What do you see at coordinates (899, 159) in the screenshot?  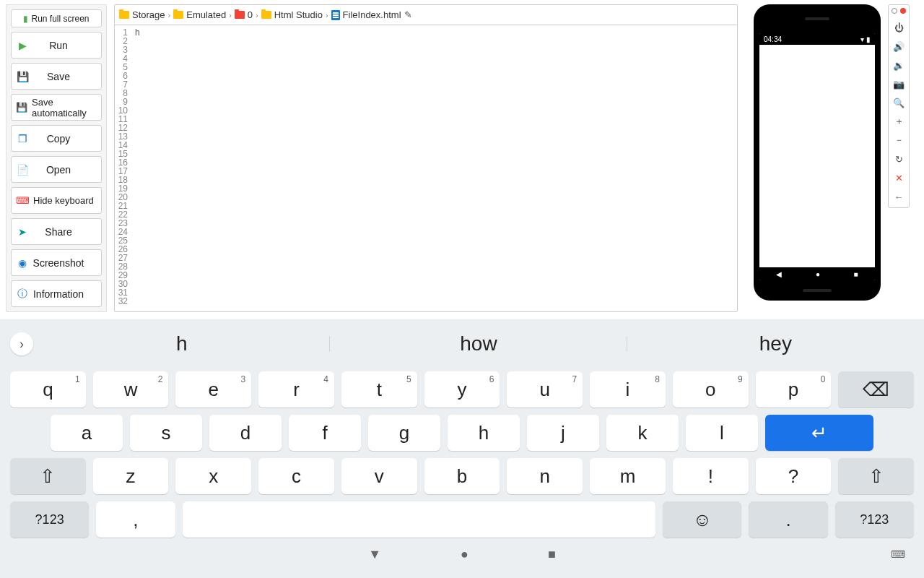 I see `reload-icon: ↻` at bounding box center [899, 159].